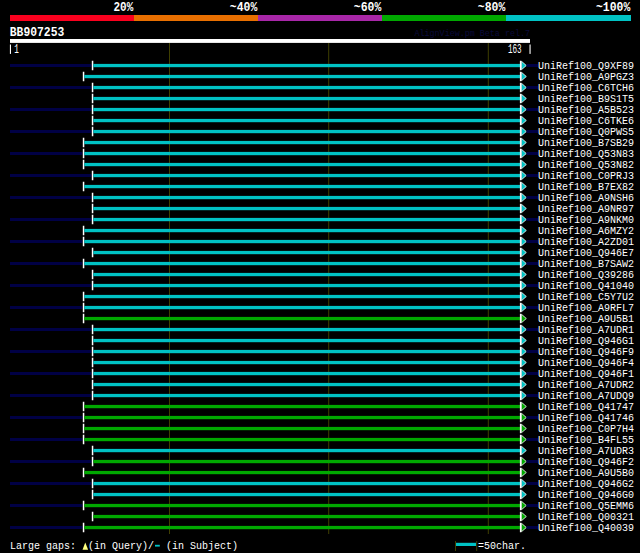 This screenshot has width=640, height=553. Describe the element at coordinates (38, 32) in the screenshot. I see `svg-text: BB907253` at that location.